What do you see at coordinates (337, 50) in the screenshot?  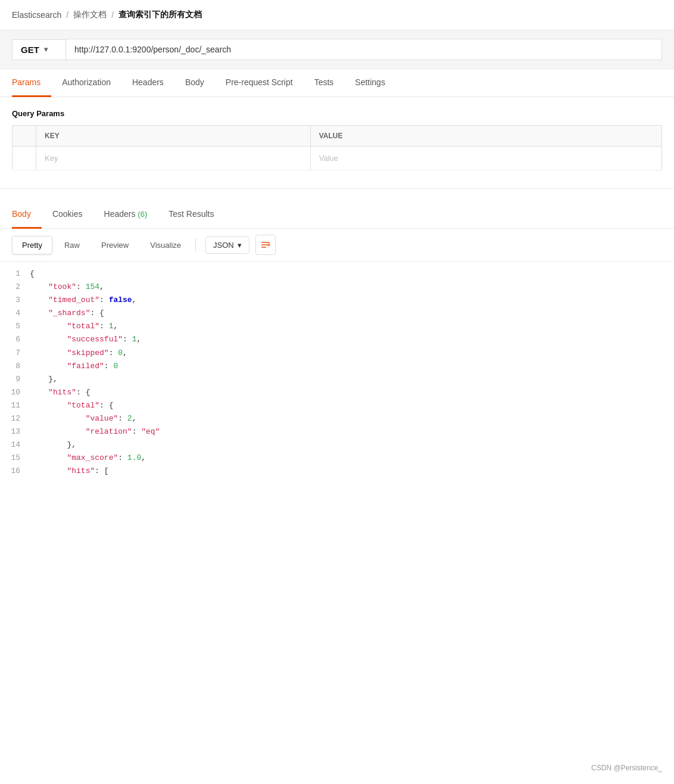 I see `url-bar: GET ▾` at bounding box center [337, 50].